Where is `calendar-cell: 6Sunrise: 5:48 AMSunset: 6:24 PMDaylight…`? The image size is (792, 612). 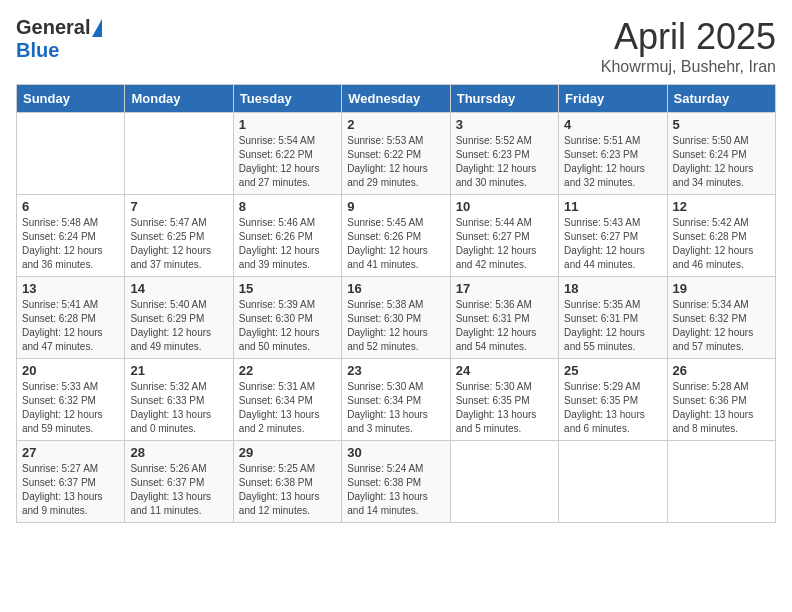 calendar-cell: 6Sunrise: 5:48 AMSunset: 6:24 PMDaylight… is located at coordinates (71, 236).